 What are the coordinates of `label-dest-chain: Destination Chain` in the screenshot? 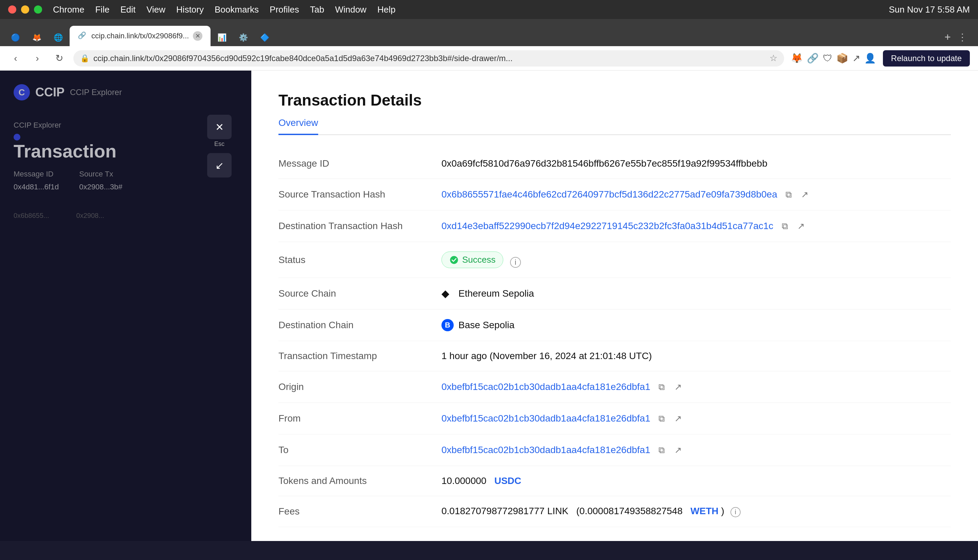 It's located at (360, 325).